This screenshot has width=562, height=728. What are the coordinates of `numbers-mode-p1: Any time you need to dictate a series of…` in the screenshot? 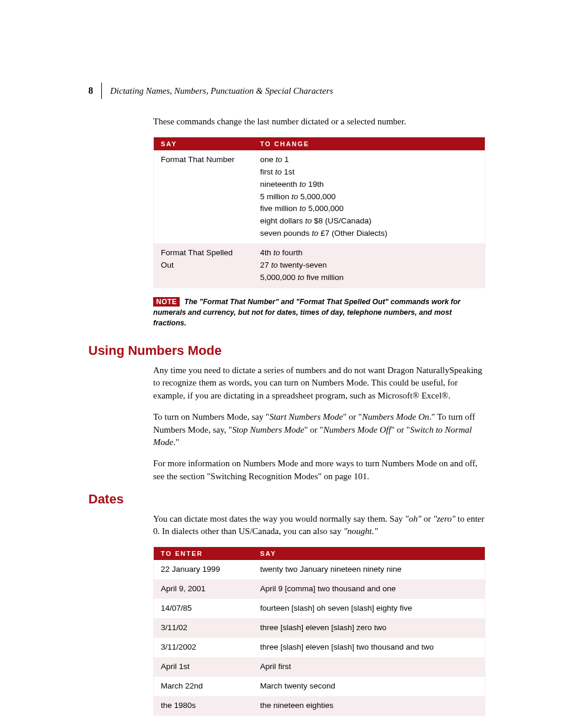 It's located at (319, 383).